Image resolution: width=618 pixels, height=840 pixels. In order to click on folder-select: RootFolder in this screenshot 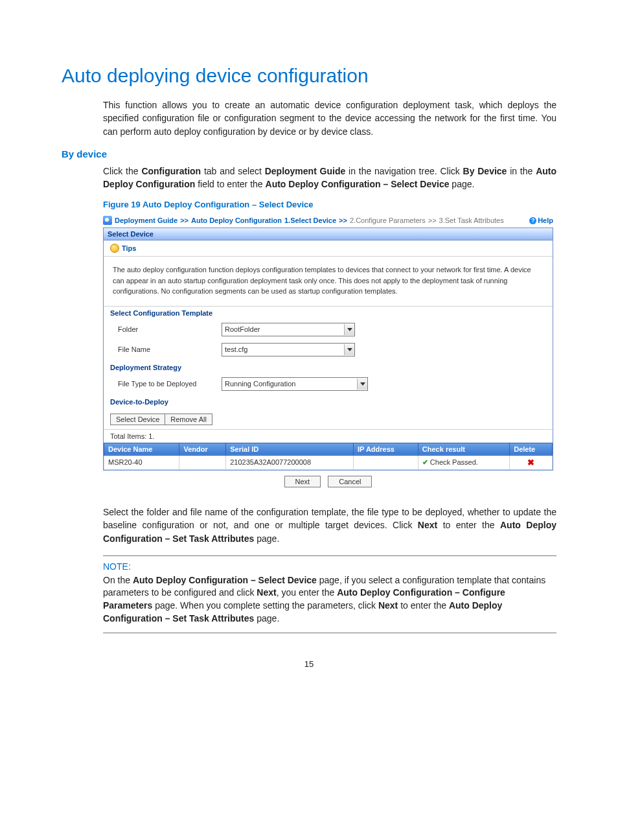, I will do `click(288, 329)`.